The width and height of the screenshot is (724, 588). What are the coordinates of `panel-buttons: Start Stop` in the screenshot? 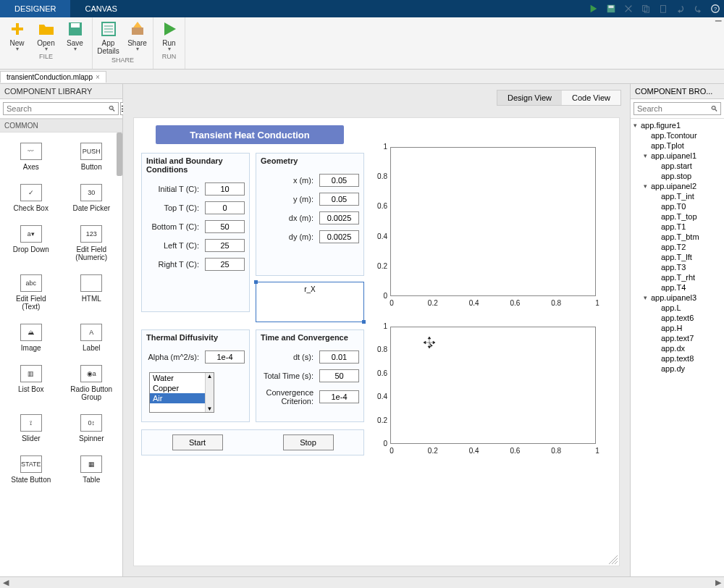 It's located at (253, 442).